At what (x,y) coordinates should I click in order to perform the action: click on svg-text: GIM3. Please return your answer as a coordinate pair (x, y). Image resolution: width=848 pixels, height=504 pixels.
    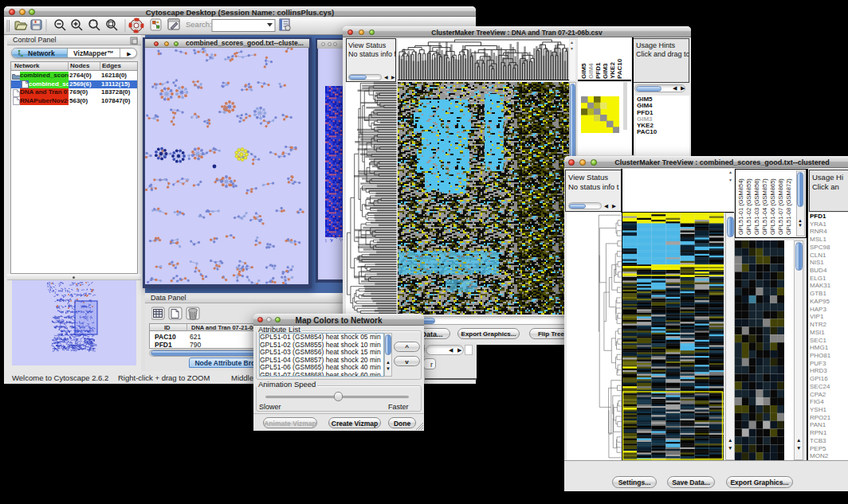
    Looking at the image, I should click on (606, 71).